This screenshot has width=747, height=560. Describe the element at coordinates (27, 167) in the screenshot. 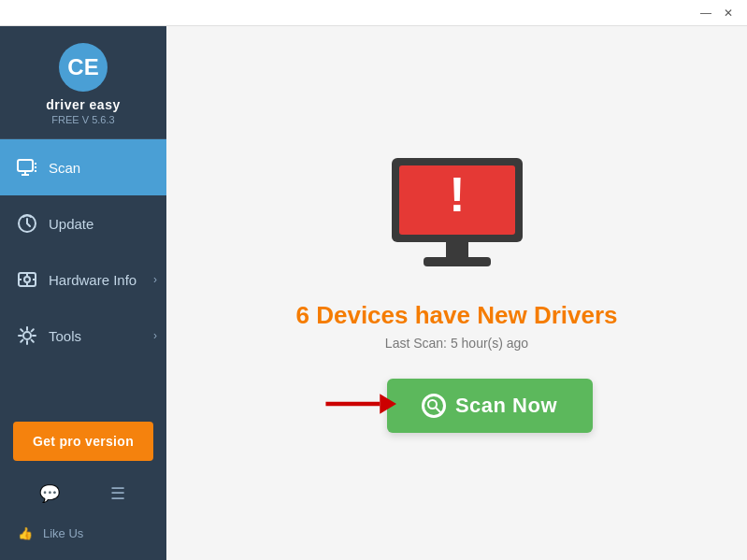

I see `scan-icon` at that location.